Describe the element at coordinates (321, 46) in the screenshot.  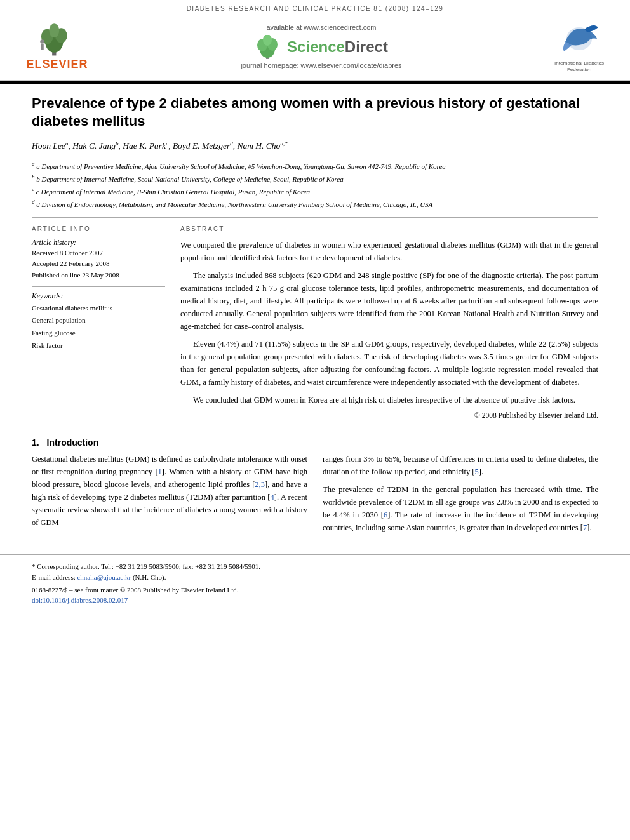
I see `sciencedirect-center: available at www.sciencedirect.com Scien…` at that location.